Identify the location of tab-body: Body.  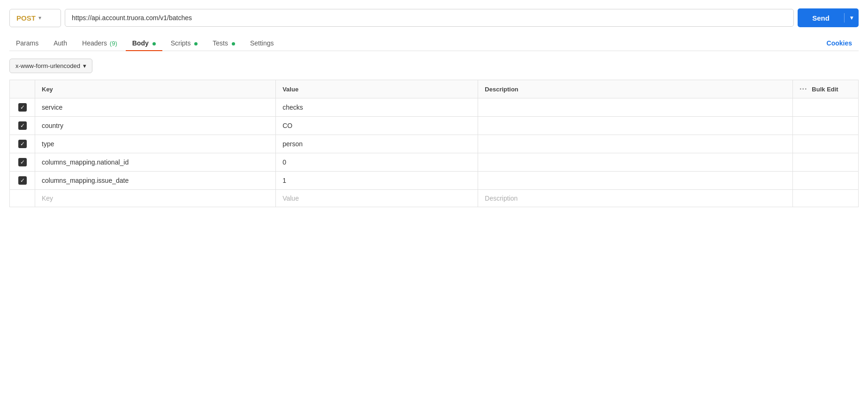
(144, 43).